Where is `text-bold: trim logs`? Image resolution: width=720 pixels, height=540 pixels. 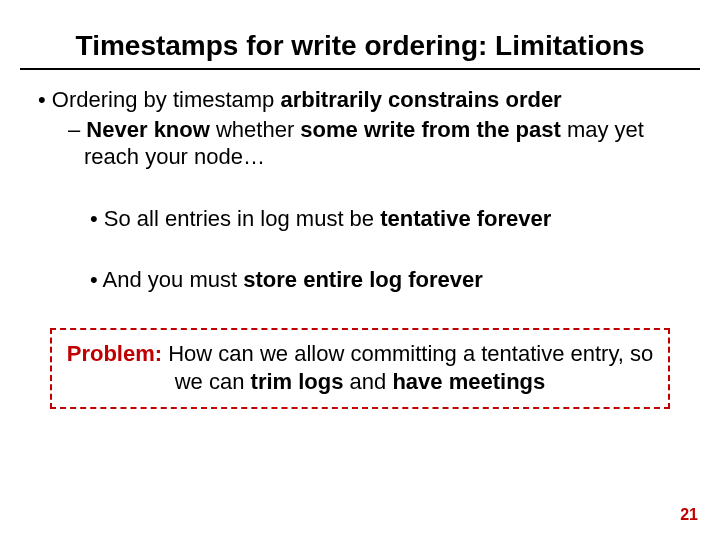
text-bold: trim logs is located at coordinates (298, 382).